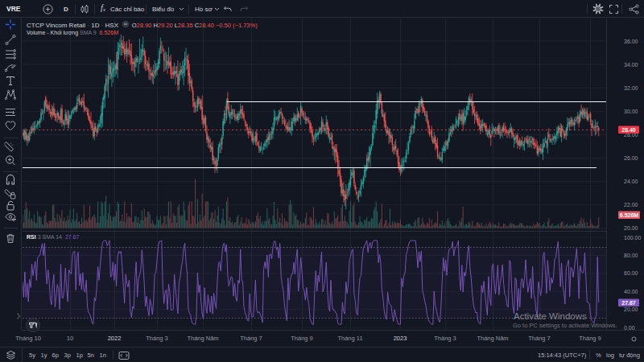  What do you see at coordinates (630, 328) in the screenshot?
I see `svg-text: 0.00` at bounding box center [630, 328].